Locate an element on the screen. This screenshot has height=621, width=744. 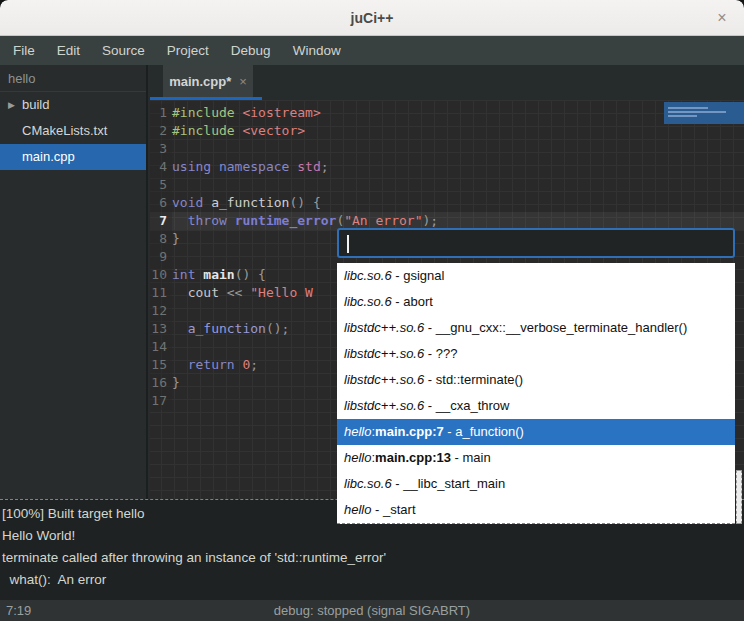
code-token: #include is located at coordinates (207, 130).